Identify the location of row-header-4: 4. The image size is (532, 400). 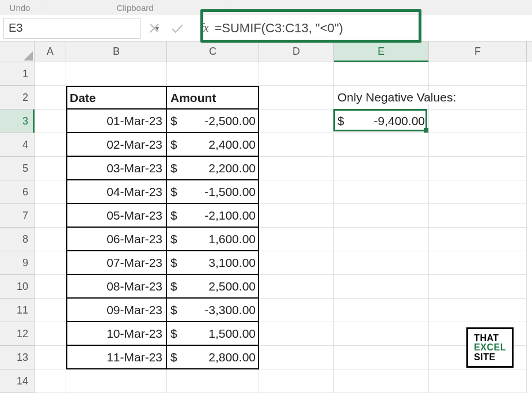
(17, 145).